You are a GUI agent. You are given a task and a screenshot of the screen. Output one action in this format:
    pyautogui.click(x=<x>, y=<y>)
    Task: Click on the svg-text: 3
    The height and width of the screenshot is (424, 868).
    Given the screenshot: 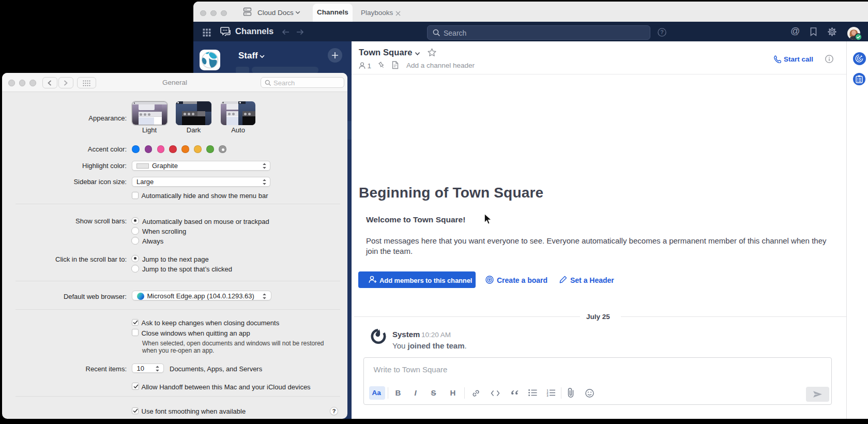 What is the action you would take?
    pyautogui.click(x=547, y=396)
    